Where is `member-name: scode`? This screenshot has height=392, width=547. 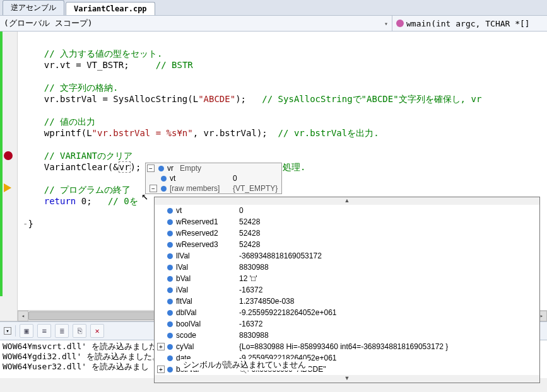 member-name: scode is located at coordinates (186, 335).